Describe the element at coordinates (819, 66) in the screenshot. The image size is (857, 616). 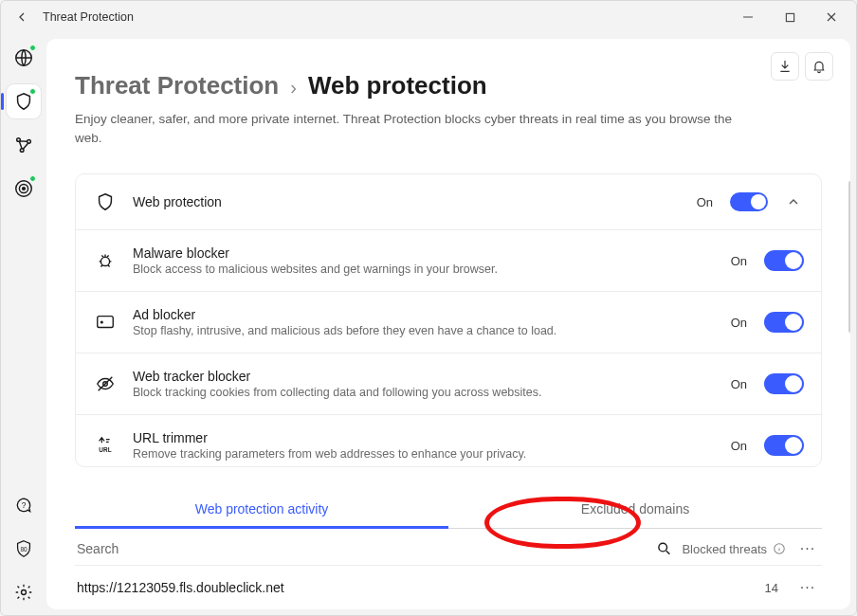
I see `bell-icon` at that location.